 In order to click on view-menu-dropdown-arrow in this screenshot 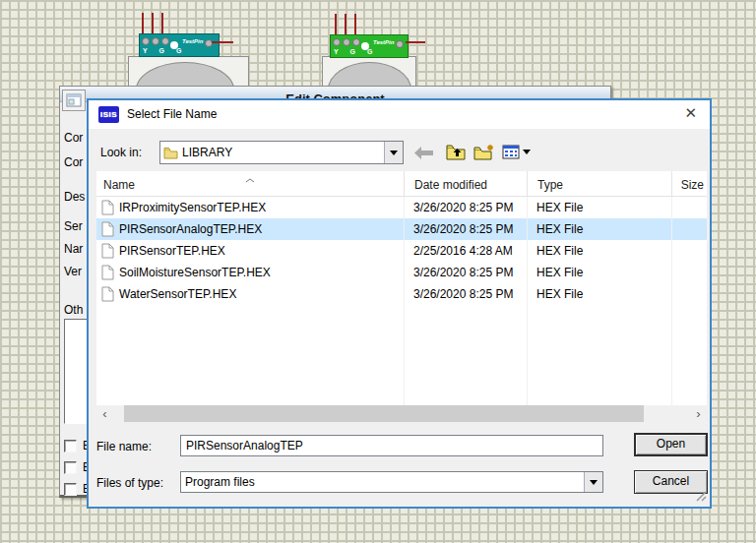, I will do `click(527, 151)`.